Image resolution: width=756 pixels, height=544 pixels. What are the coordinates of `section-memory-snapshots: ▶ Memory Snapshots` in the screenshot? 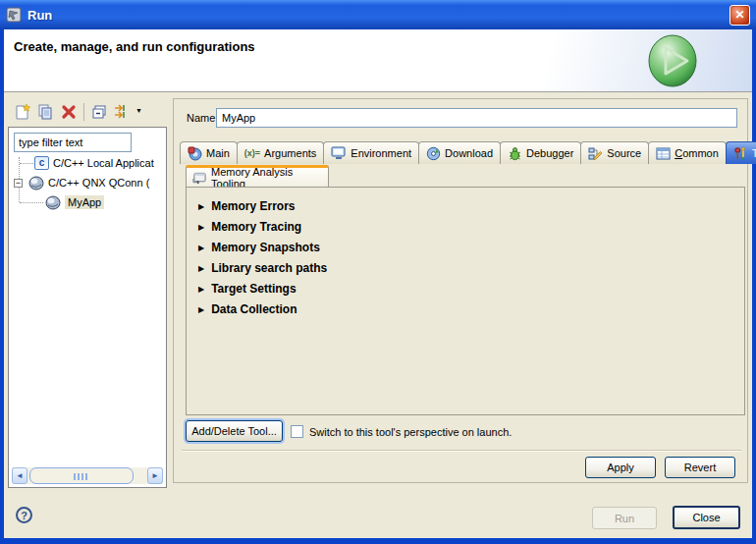 It's located at (259, 247).